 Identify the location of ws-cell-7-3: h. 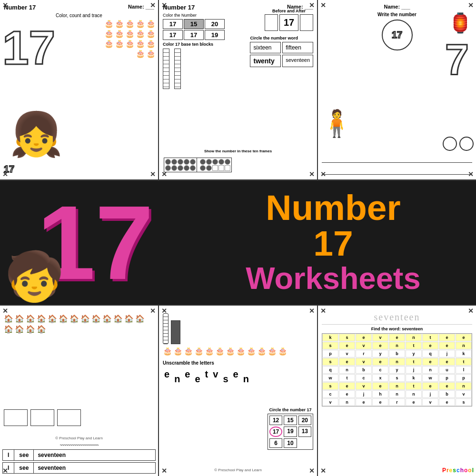
(380, 394).